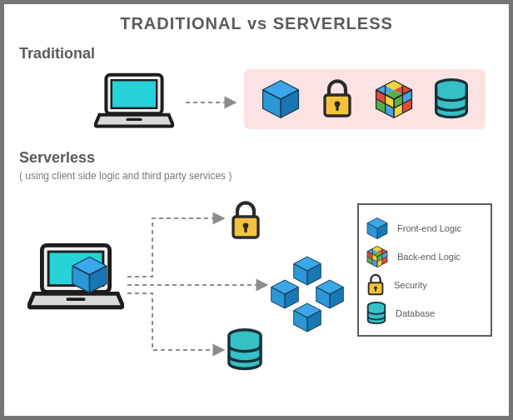 This screenshot has width=513, height=420. What do you see at coordinates (307, 295) in the screenshot?
I see `cube-cluster` at bounding box center [307, 295].